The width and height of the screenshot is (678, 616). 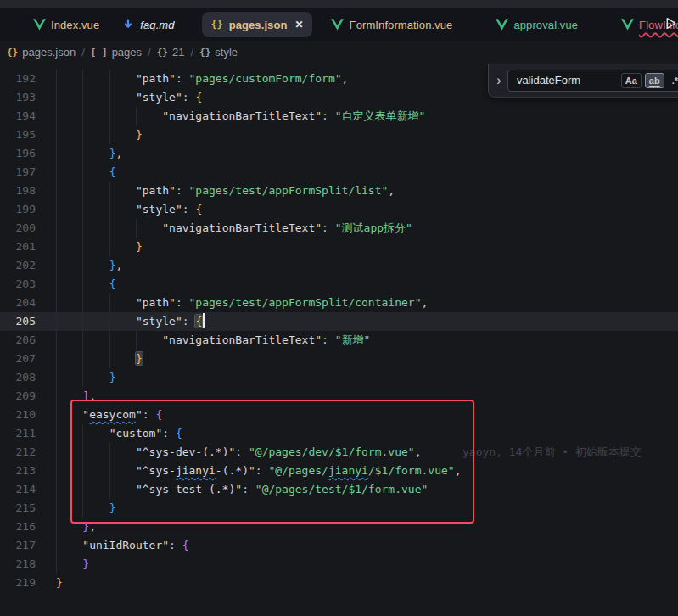 What do you see at coordinates (339, 546) in the screenshot?
I see `code-line: 217 "uniIdRouter": {` at bounding box center [339, 546].